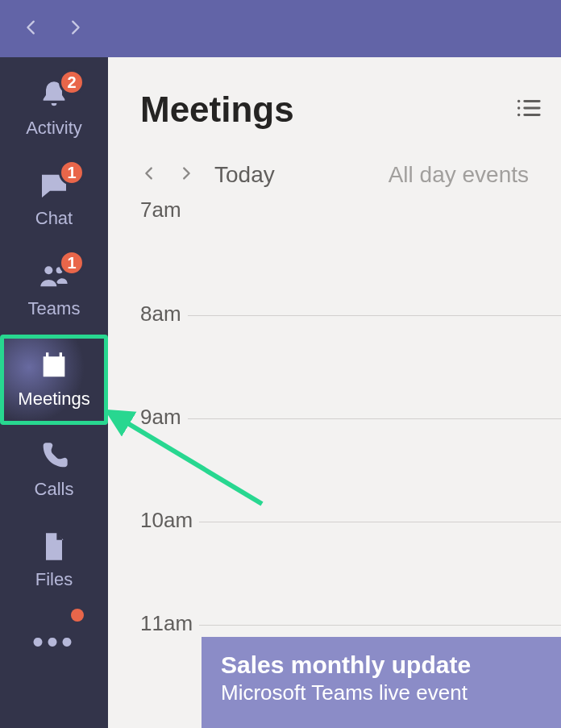 The height and width of the screenshot is (728, 561). I want to click on rail-item-label: Teams, so click(55, 309).